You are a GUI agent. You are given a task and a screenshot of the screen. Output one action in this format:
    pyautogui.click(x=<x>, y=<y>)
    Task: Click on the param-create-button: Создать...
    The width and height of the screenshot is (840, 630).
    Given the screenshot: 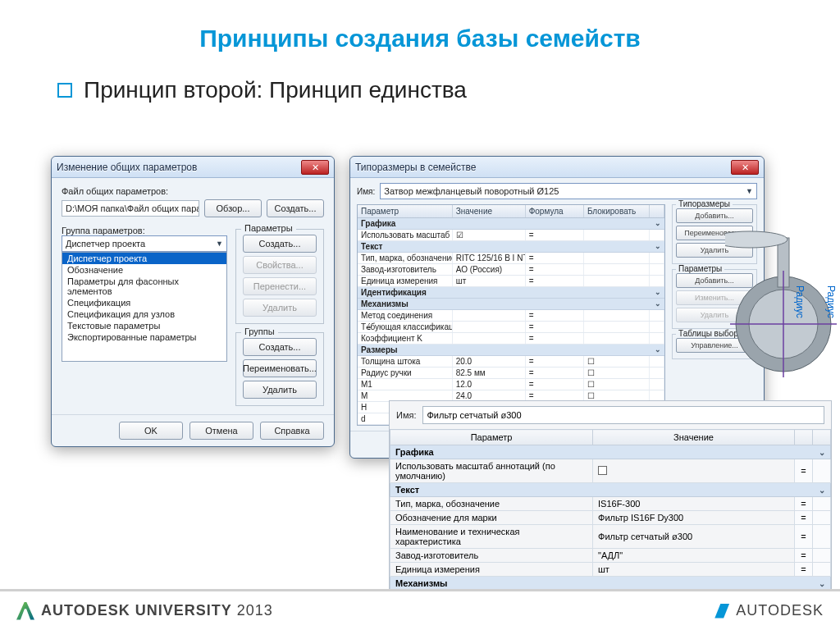 What is the action you would take?
    pyautogui.click(x=280, y=244)
    